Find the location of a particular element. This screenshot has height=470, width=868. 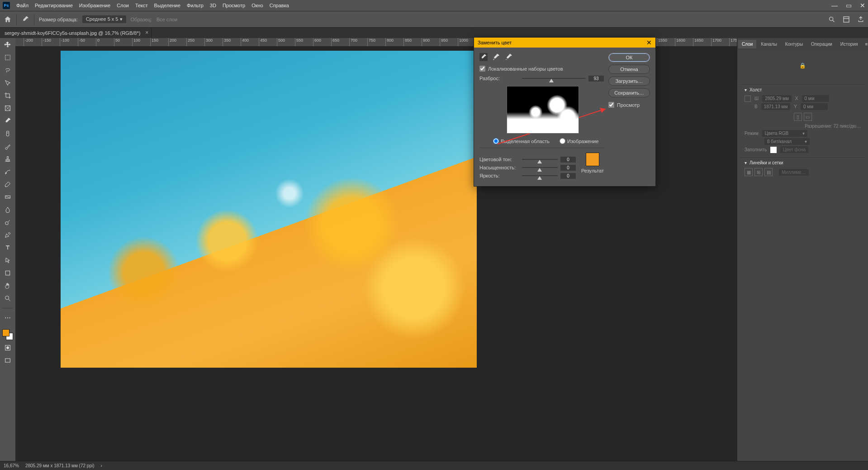

orientation-landscape-icon: ▭ is located at coordinates (808, 117).